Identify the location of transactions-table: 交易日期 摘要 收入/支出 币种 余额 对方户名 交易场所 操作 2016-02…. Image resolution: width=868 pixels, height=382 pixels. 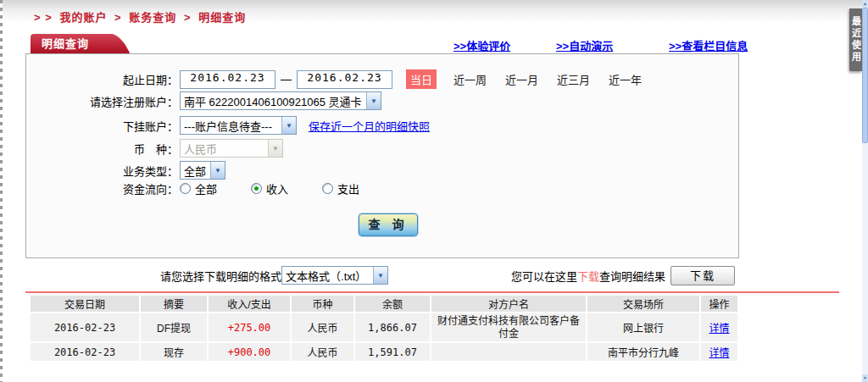
(384, 329).